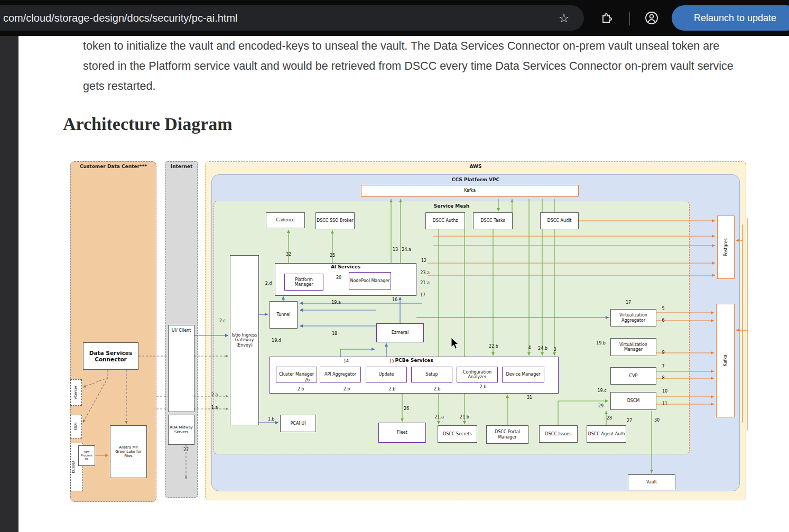 This screenshot has height=532, width=789. What do you see at coordinates (268, 283) in the screenshot?
I see `edge-label: 2.d` at bounding box center [268, 283].